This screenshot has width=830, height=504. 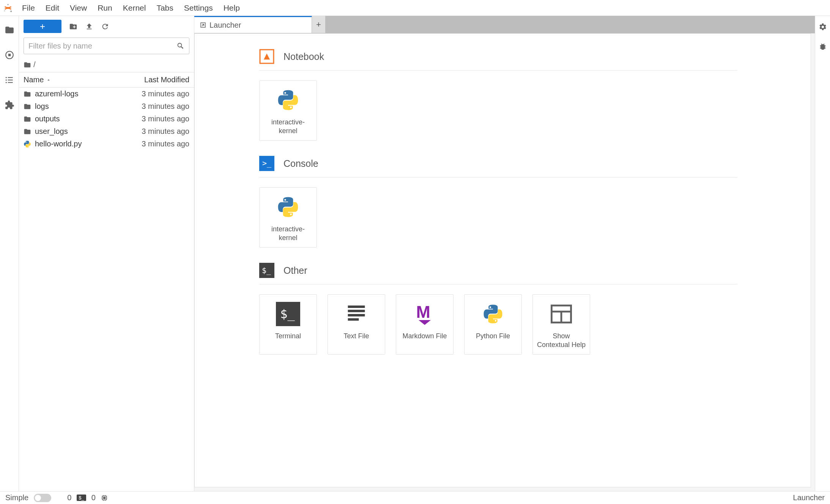 What do you see at coordinates (73, 27) in the screenshot?
I see `new-folder-icon` at bounding box center [73, 27].